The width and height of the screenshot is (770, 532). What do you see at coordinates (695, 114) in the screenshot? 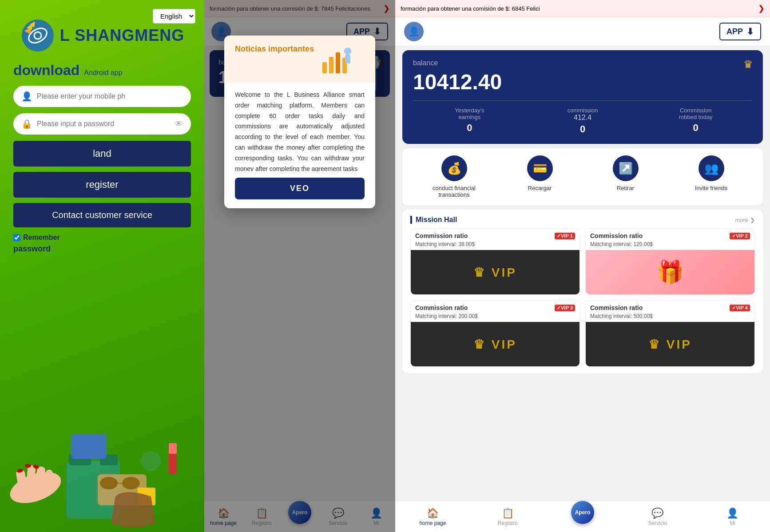
I see `stat-robbed-label: Commissionrobbed today` at bounding box center [695, 114].